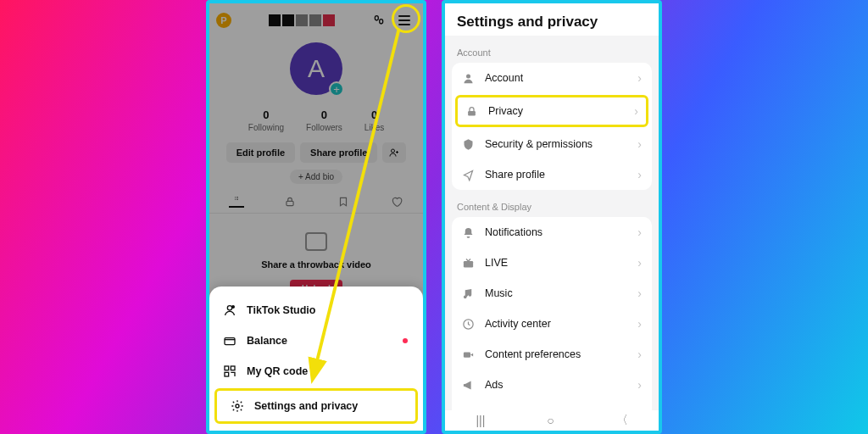 The width and height of the screenshot is (868, 434). I want to click on row-notifications: Notifications ›, so click(552, 232).